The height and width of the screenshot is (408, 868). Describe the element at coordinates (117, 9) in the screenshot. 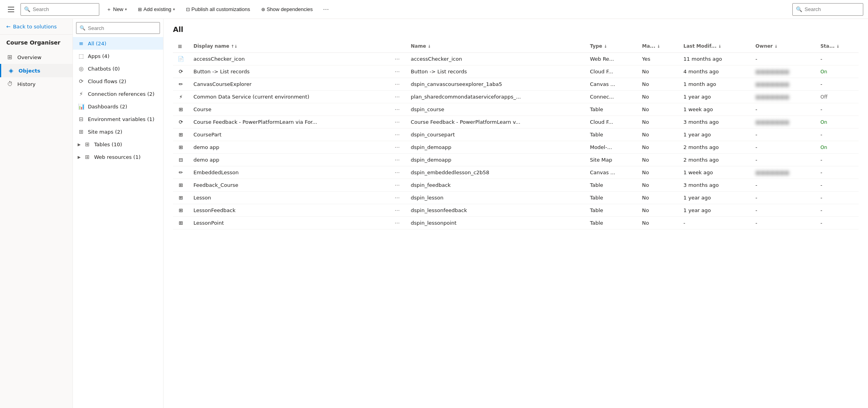

I see `new-button: ＋ New ▾` at that location.